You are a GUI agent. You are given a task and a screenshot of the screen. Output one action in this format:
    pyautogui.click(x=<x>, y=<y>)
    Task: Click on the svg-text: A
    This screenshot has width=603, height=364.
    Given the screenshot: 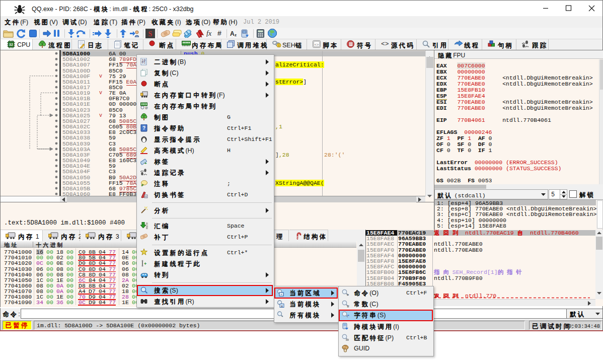 What is the action you would take?
    pyautogui.click(x=233, y=33)
    